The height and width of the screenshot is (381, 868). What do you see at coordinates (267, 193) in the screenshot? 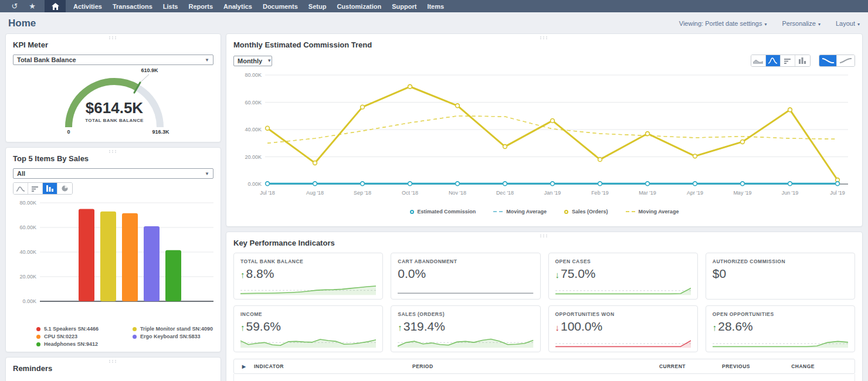
I see `svg-text: Jul '18` at bounding box center [267, 193].